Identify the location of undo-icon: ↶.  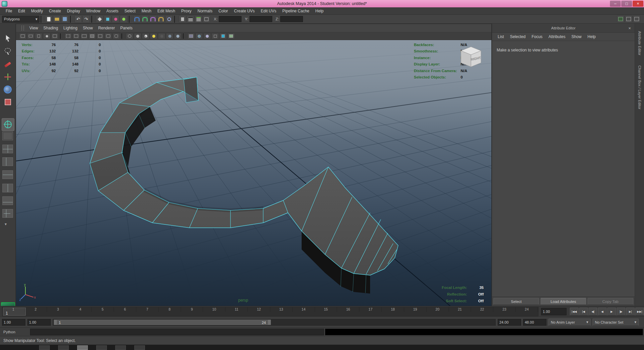
(78, 19).